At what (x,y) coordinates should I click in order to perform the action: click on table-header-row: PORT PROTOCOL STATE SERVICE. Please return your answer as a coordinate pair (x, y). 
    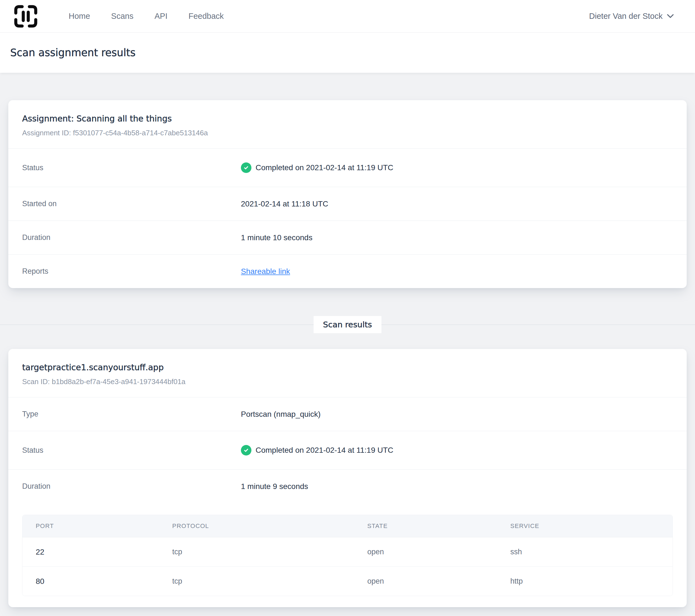
    Looking at the image, I should click on (348, 526).